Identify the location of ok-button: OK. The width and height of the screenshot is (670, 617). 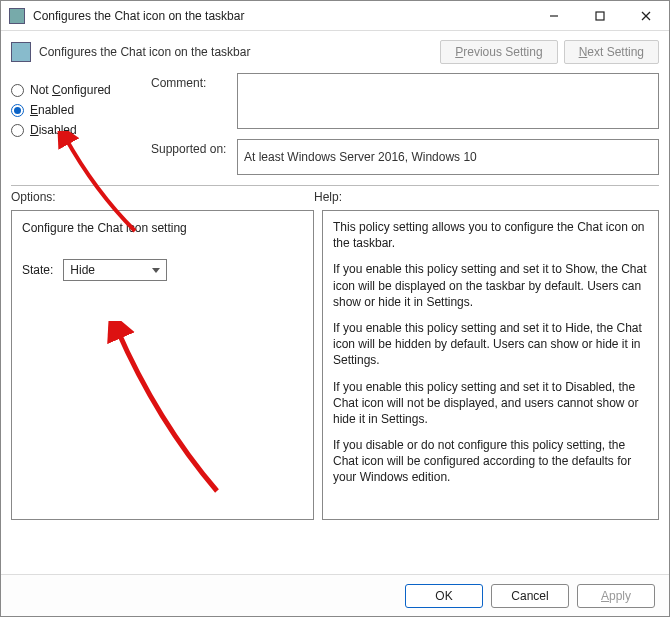
(444, 596).